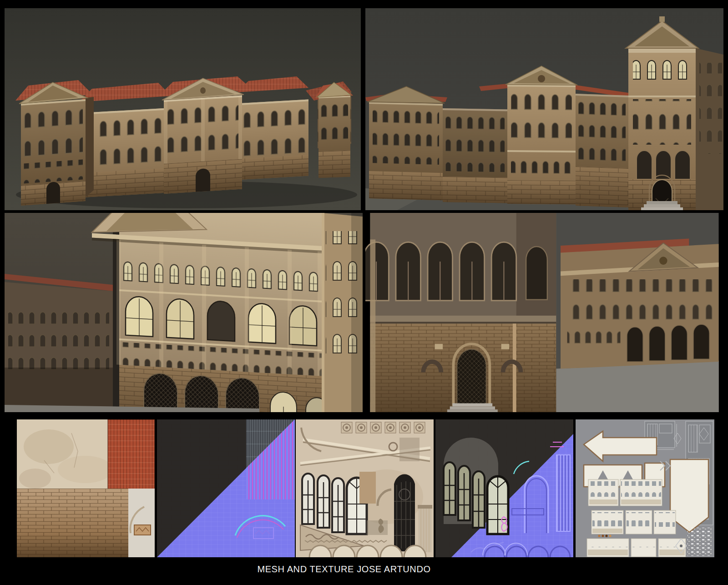 The image size is (728, 585). What do you see at coordinates (344, 570) in the screenshot?
I see `credit-caption: MESH AND TEXTURE JOSE ARTUNDO` at bounding box center [344, 570].